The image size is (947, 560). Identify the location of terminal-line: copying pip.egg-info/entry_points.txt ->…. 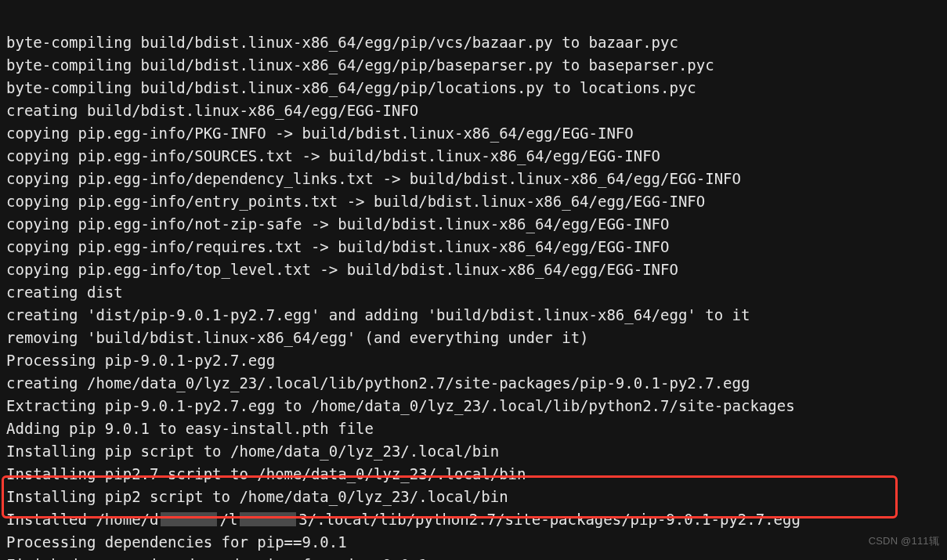
(473, 202).